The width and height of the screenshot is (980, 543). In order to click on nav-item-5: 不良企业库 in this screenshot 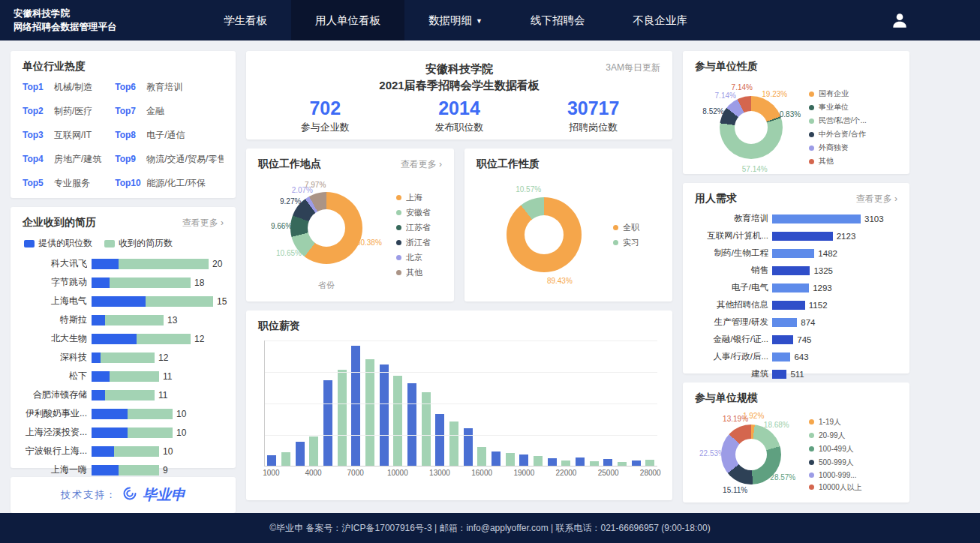, I will do `click(660, 20)`.